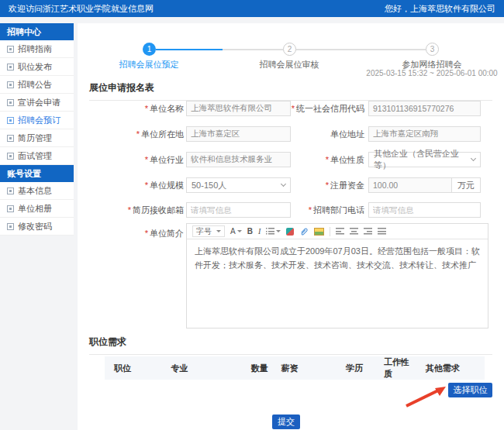  I want to click on site-title: 欢迎访问浙江艺术职业学院就业信息网, so click(81, 9).